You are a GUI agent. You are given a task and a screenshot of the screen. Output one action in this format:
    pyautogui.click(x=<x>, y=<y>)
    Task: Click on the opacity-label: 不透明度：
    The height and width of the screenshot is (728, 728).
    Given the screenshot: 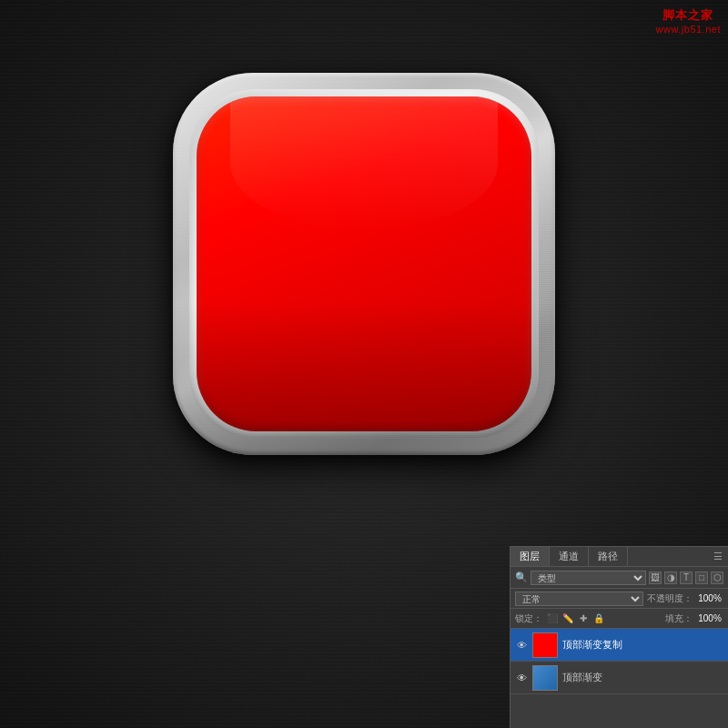 What is the action you would take?
    pyautogui.click(x=670, y=599)
    